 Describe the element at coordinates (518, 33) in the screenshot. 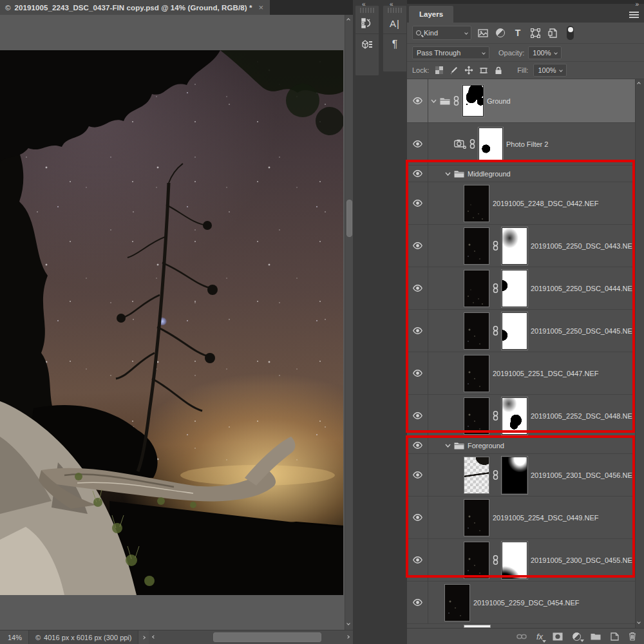

I see `filter-type-layers-icon: T` at that location.